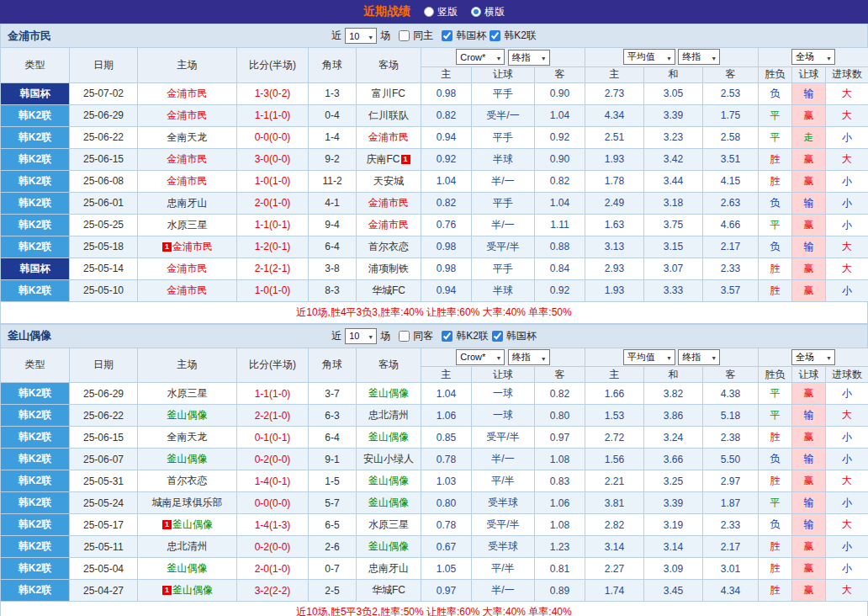 This screenshot has width=868, height=616. What do you see at coordinates (389, 415) in the screenshot?
I see `away-team-name: 忠北清州` at bounding box center [389, 415].